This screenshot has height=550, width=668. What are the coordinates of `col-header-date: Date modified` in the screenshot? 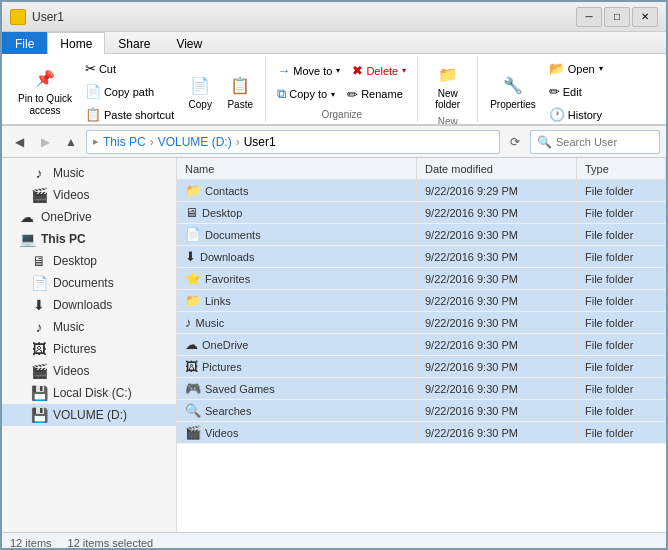 It's located at (497, 168).